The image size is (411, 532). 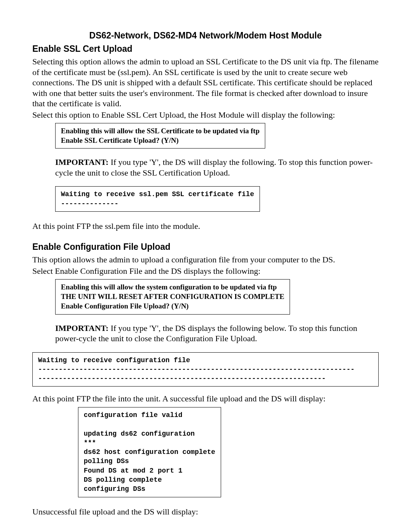 I want to click on ssl-waiting-box-container: Waiting to receive ssl.pem SSL certifica…, so click(x=217, y=199).